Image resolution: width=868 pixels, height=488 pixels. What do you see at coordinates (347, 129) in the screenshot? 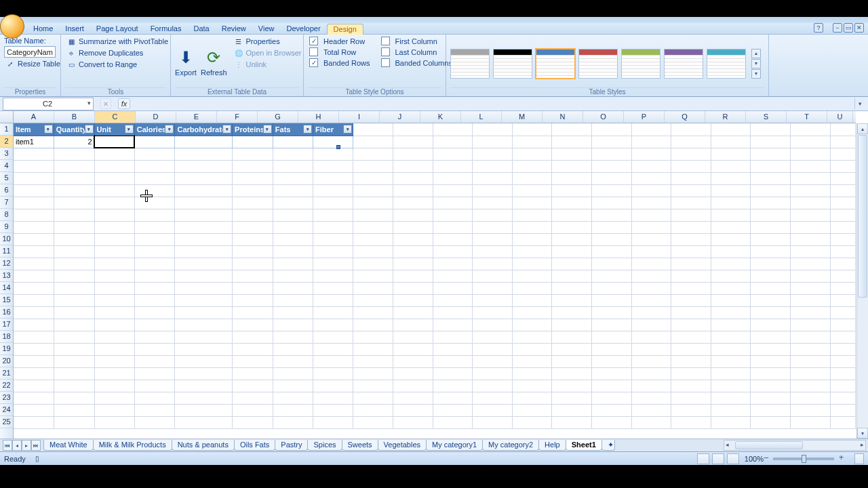
I see `filter-dropdown-icon: ▾` at bounding box center [347, 129].